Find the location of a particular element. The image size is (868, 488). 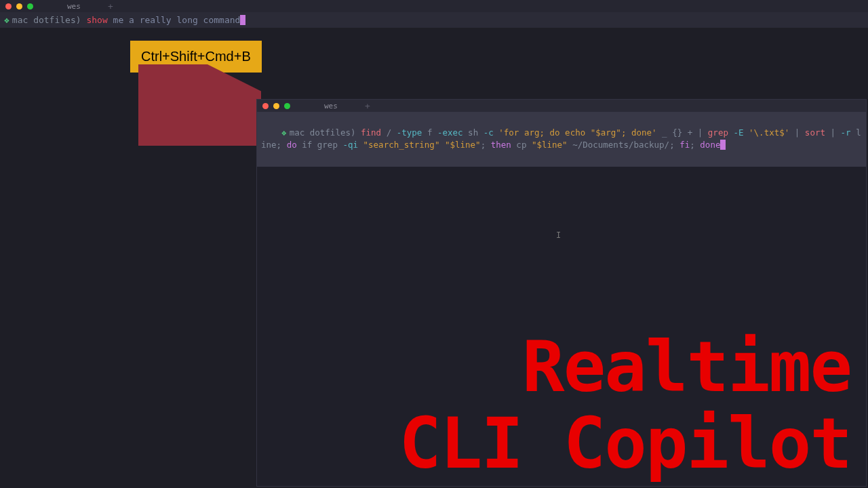

text-cursor-icon: I is located at coordinates (557, 235).